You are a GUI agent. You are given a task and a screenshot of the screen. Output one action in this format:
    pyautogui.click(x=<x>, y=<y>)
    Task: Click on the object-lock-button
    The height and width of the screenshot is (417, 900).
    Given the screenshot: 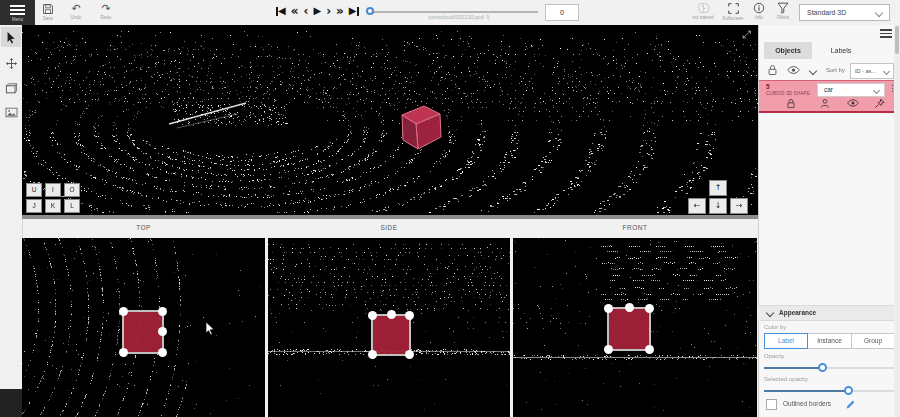 What is the action you would take?
    pyautogui.click(x=792, y=104)
    